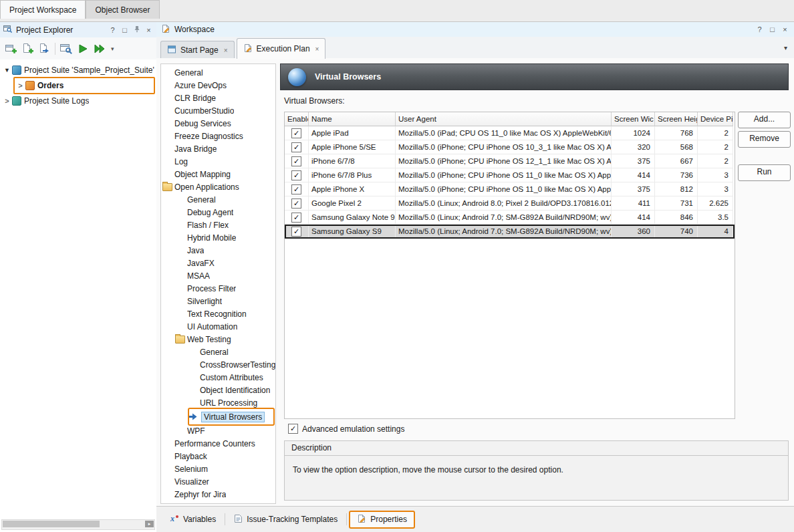 The height and width of the screenshot is (532, 794). I want to click on remove-button: Remove, so click(765, 139).